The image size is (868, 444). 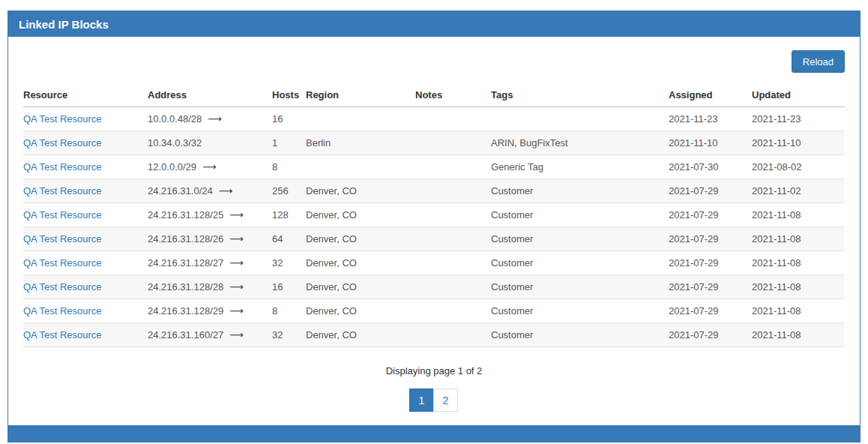 I want to click on updated-cell: 2021-11-02, so click(x=798, y=191).